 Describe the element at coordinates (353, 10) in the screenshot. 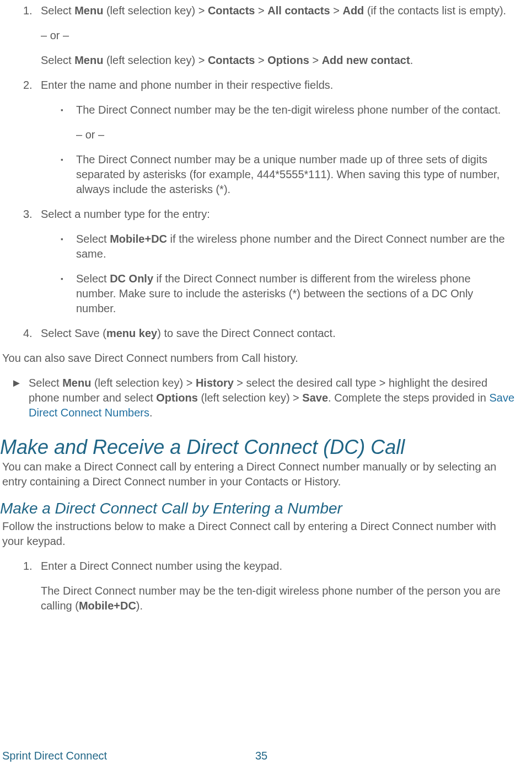

I see `bold: Add` at that location.